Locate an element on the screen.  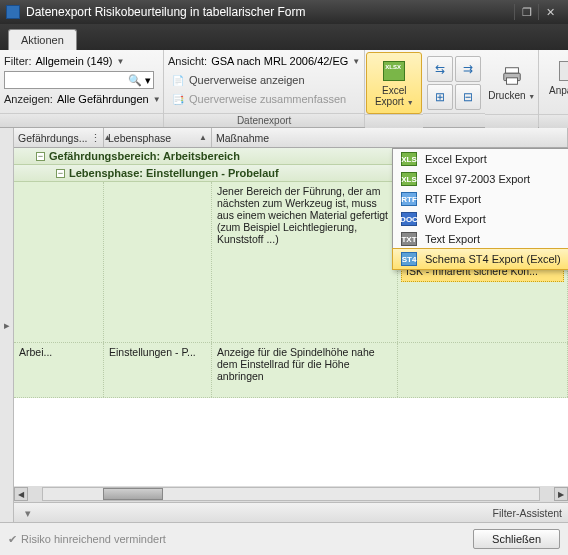
risk-sufficient-check: ✔ Risiko hinreichend vermindert is located at coordinates (87, 540).